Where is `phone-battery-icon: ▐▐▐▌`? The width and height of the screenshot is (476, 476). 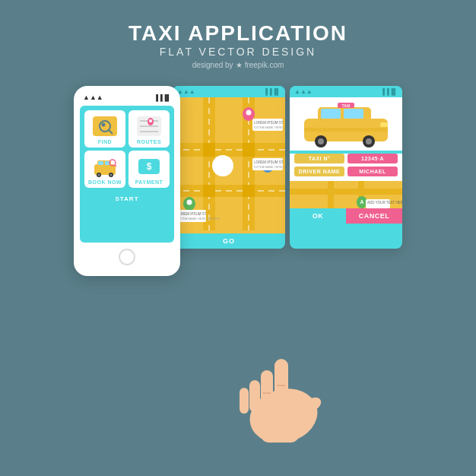 phone-battery-icon: ▐▐▐▌ is located at coordinates (163, 97).